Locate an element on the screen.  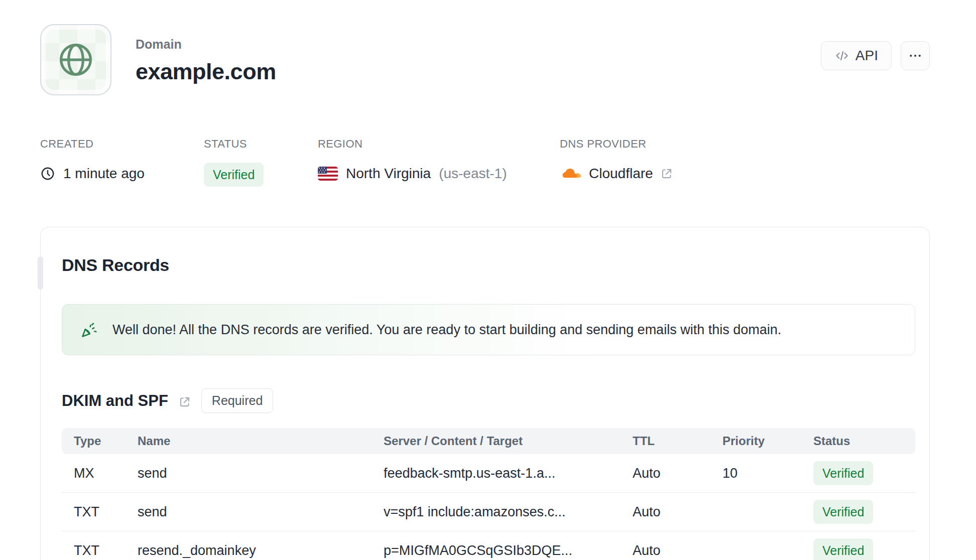
col-header-content: Server / Content / Target is located at coordinates (508, 441).